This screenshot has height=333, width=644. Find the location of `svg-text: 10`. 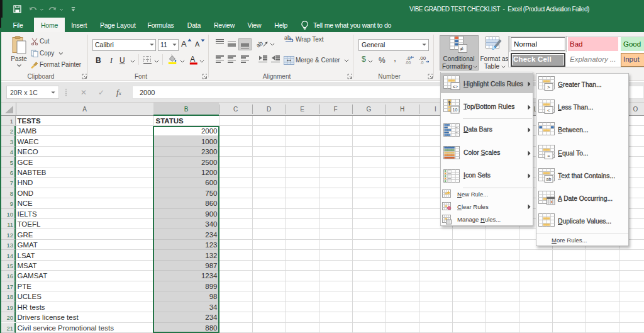

svg-text: 10 is located at coordinates (455, 110).